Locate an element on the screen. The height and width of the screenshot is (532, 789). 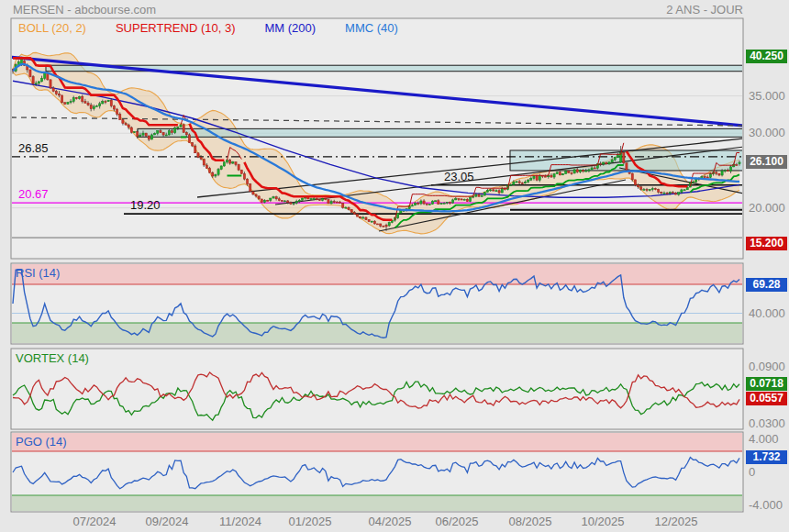
date-label: 04/2025 is located at coordinates (391, 521).